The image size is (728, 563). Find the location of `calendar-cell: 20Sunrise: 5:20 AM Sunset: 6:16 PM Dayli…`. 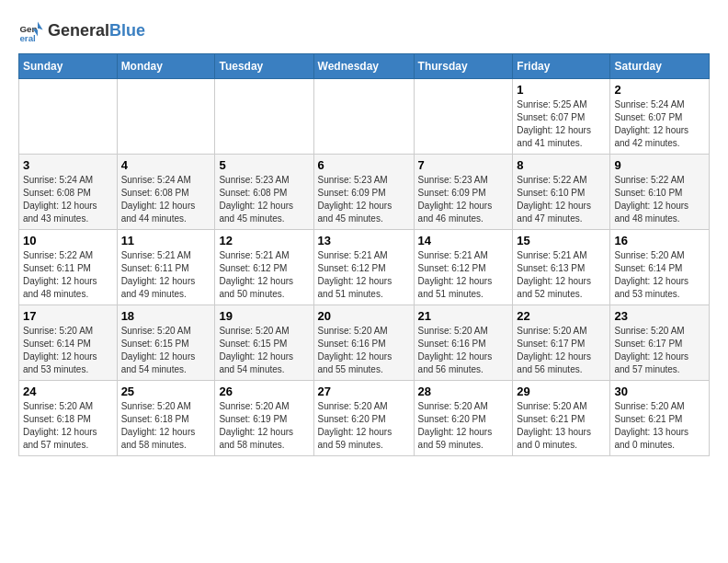

calendar-cell: 20Sunrise: 5:20 AM Sunset: 6:16 PM Dayli… is located at coordinates (364, 343).